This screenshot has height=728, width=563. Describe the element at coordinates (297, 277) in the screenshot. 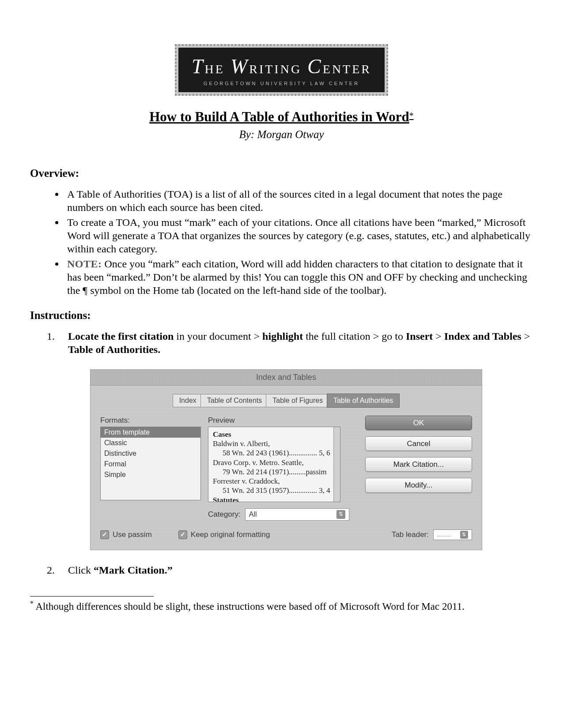

I see `overview-text: Once you “mark” each citation, Word will…` at that location.